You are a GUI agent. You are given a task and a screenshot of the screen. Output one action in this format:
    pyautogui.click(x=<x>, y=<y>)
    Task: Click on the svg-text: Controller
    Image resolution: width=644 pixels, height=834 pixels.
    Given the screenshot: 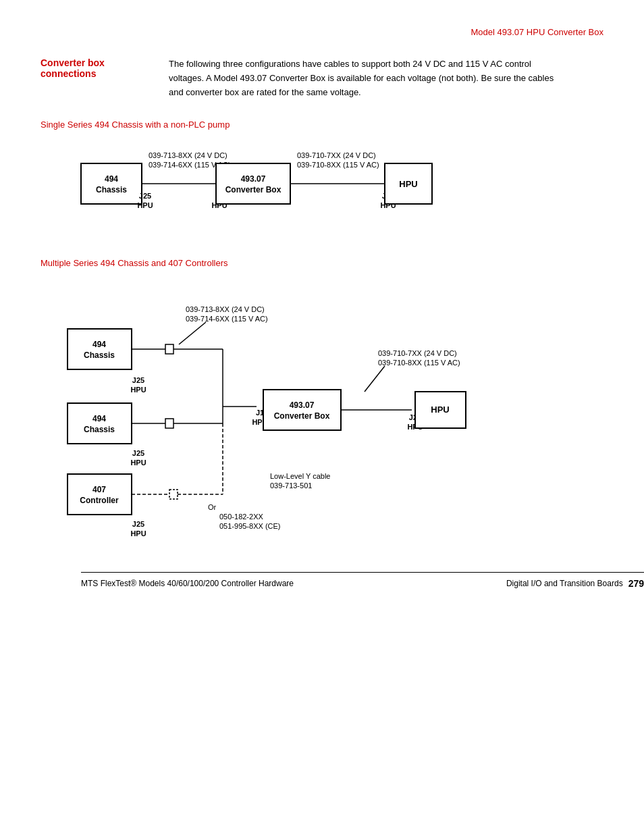 What is the action you would take?
    pyautogui.click(x=99, y=500)
    